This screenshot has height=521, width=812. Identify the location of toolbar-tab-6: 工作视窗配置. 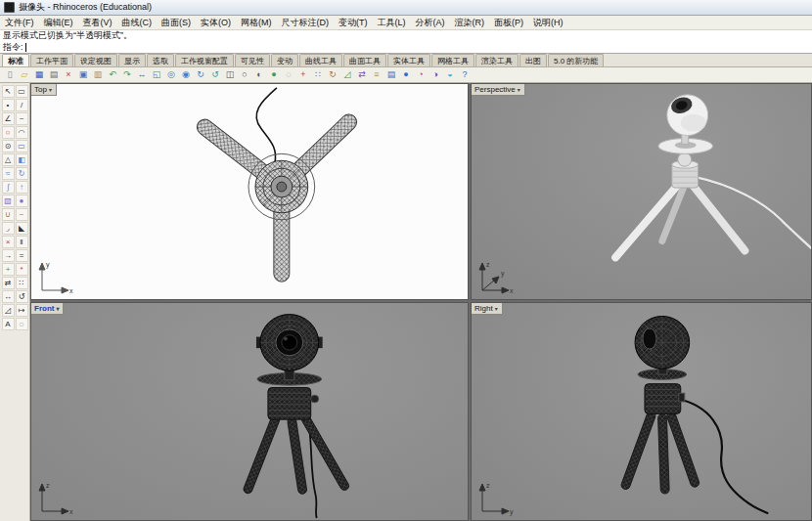
(204, 61).